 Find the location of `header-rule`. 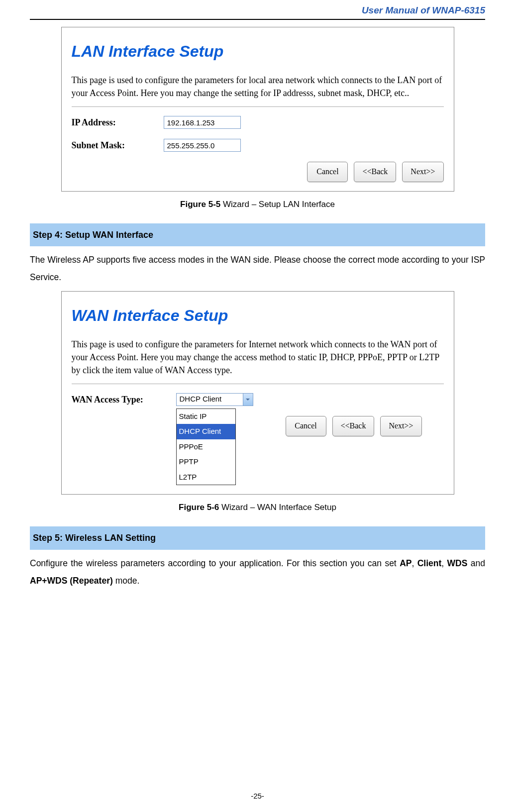

header-rule is located at coordinates (258, 19).